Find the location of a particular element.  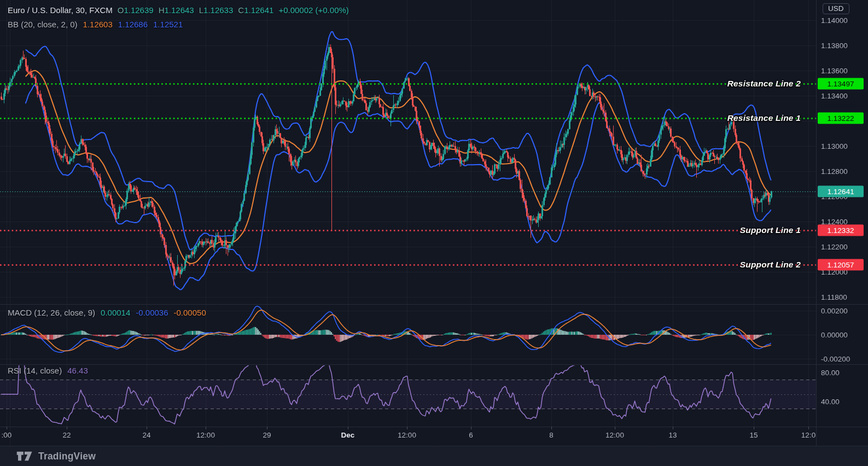

rsi-tick-label: 40.00 is located at coordinates (830, 401).